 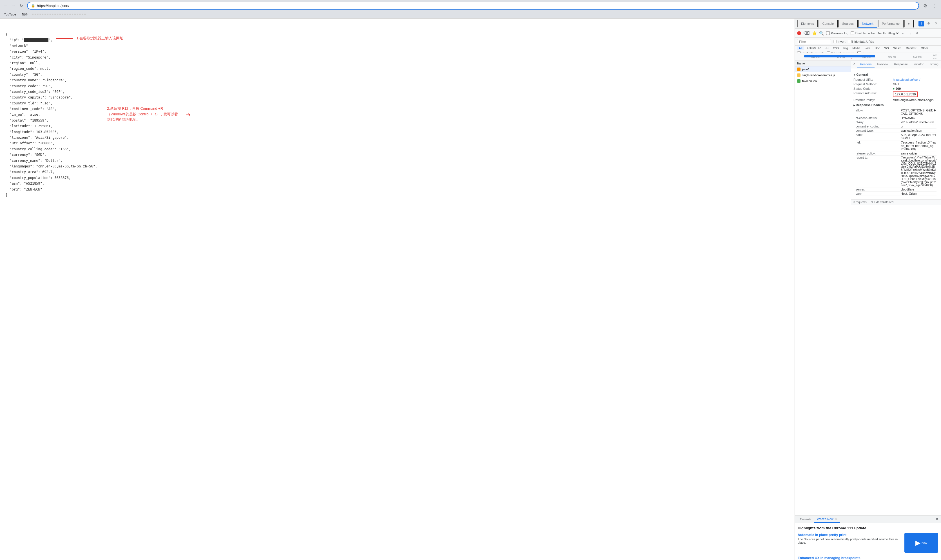 What do you see at coordinates (935, 5) in the screenshot?
I see `menu-button: ⋮` at bounding box center [935, 5].